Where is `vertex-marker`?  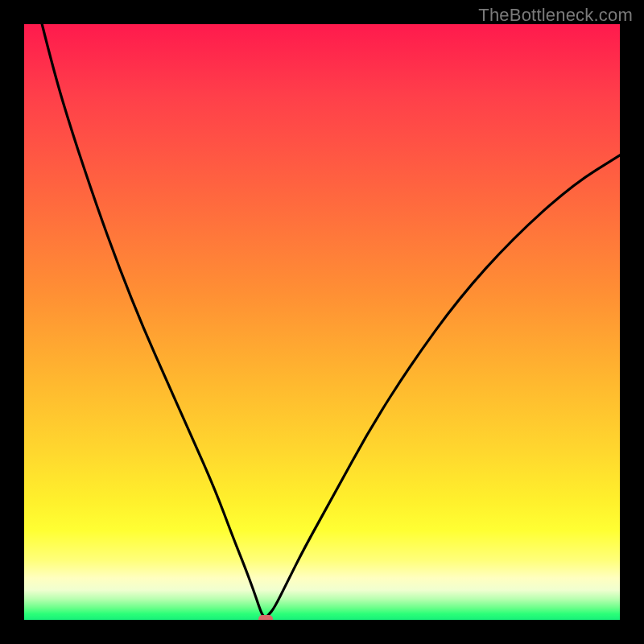 vertex-marker is located at coordinates (266, 617).